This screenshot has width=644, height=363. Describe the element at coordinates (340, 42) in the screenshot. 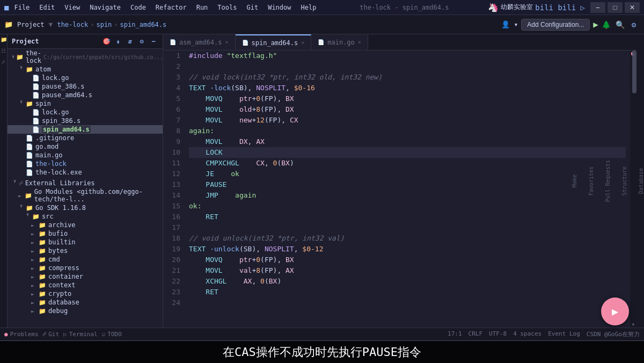

I see `tab-main-go: 📄 main.go ×` at that location.